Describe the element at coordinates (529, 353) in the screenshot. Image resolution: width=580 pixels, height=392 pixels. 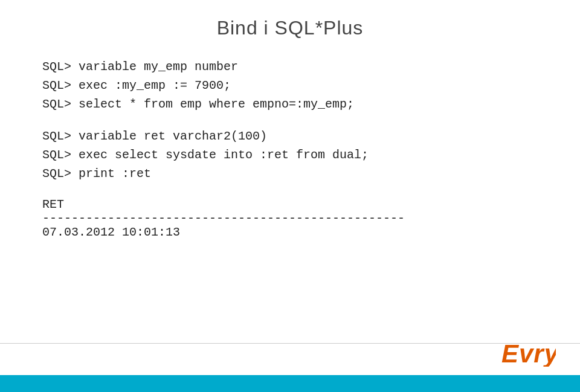
I see `evry-logo-svg: Evry` at that location.